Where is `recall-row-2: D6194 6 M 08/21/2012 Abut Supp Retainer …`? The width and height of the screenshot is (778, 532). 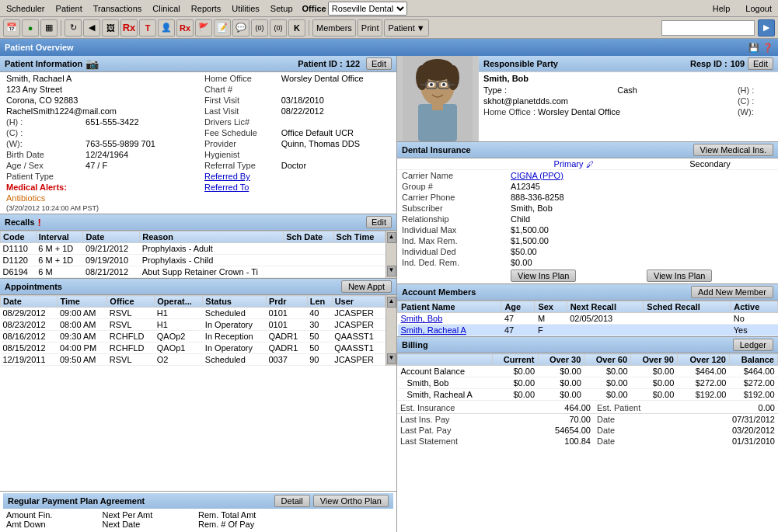 recall-row-2: D6194 6 M 08/21/2012 Abut Supp Retainer … is located at coordinates (193, 272).